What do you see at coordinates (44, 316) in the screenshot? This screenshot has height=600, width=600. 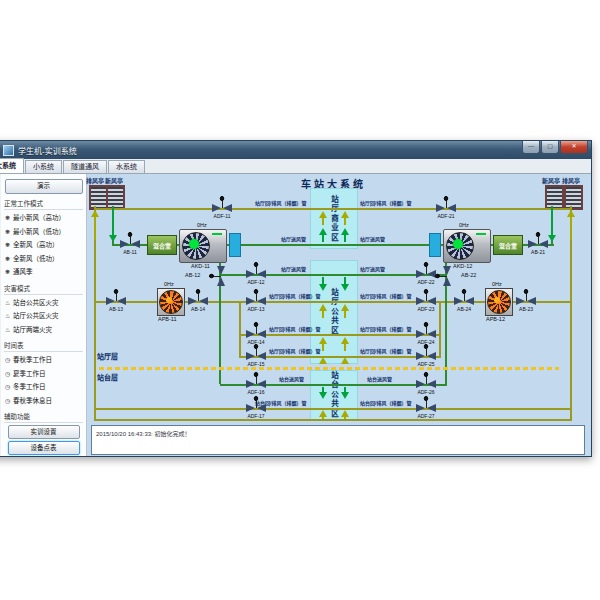 I see `mode-hall-fire: ♨站厅公共区火灾` at bounding box center [44, 316].